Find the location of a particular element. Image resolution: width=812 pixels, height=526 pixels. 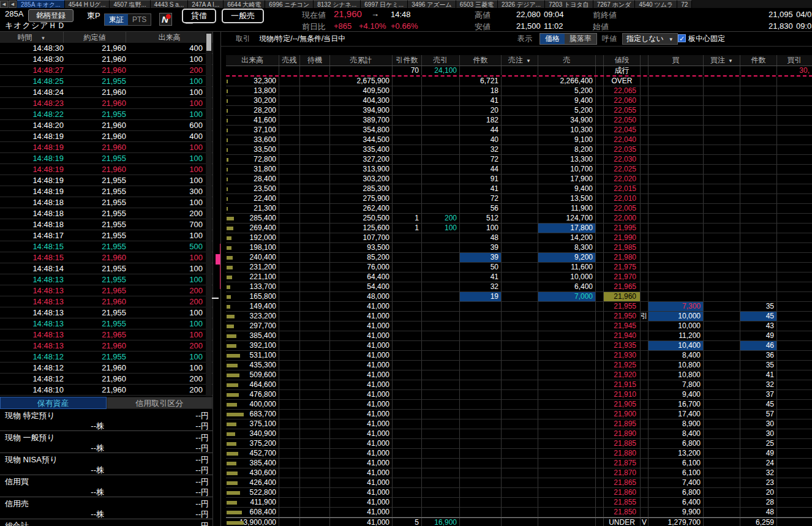

board-row: 385,40041,00021,8756,10024 is located at coordinates (519, 464).